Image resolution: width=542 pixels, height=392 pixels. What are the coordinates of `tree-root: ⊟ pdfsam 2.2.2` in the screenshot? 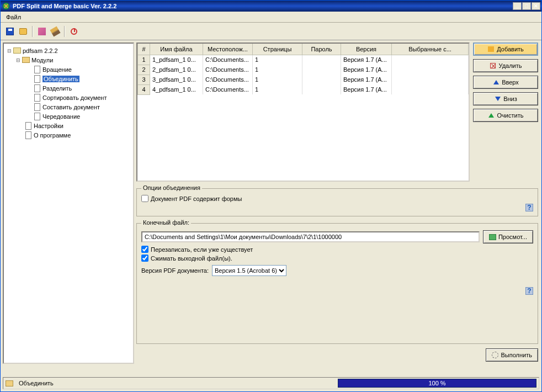 It's located at (68, 51).